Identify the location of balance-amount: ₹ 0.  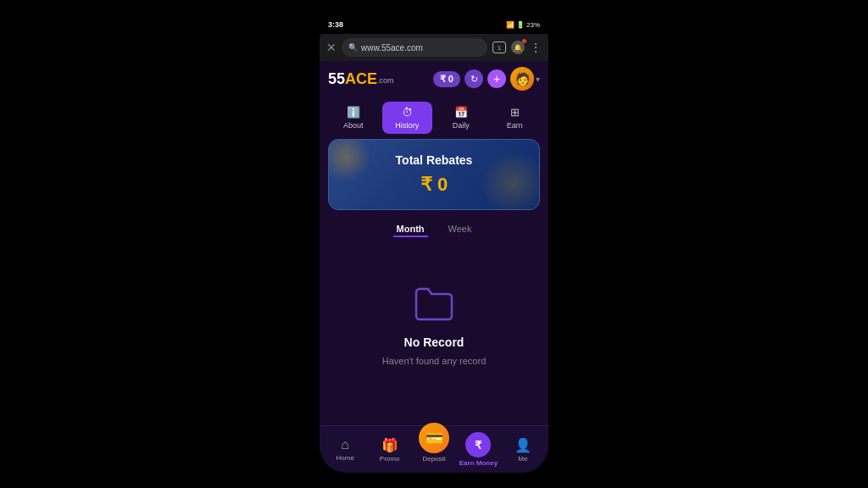
(447, 80).